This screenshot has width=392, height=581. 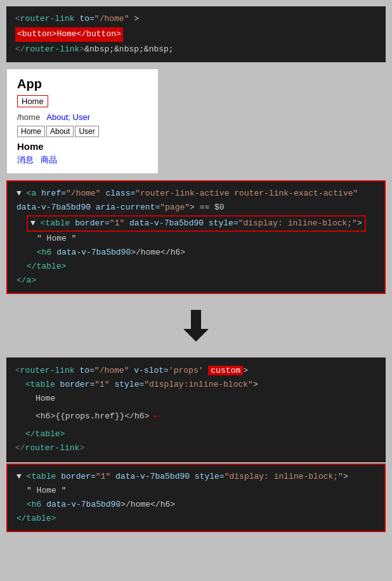 I want to click on dom-bottom-section: ▼ <table border="1" data-v-7ba5bd90 styl…, so click(x=196, y=498).